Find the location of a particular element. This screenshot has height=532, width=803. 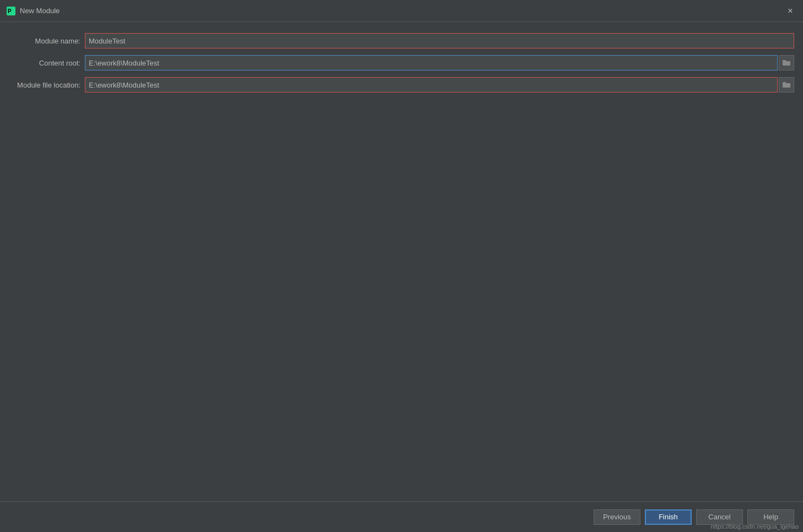

content-root-row: Content root: is located at coordinates (401, 63).